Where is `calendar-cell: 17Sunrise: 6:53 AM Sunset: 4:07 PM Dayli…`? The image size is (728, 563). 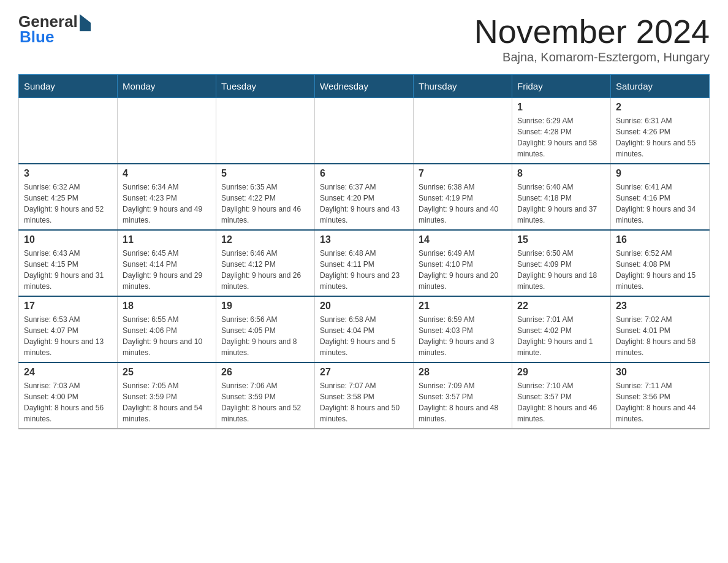 calendar-cell: 17Sunrise: 6:53 AM Sunset: 4:07 PM Dayli… is located at coordinates (69, 329).